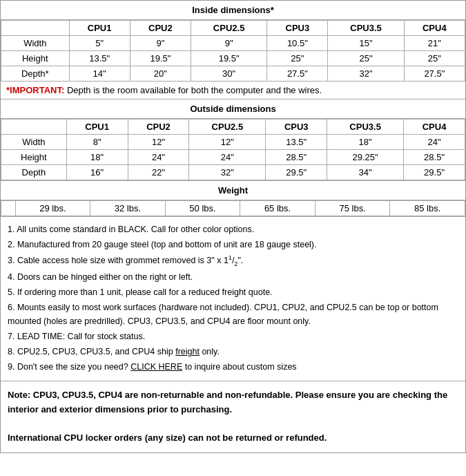  What do you see at coordinates (233, 245) in the screenshot?
I see `note-2: 2. Manufactured from 20 gauge steel (top…` at bounding box center [233, 245].